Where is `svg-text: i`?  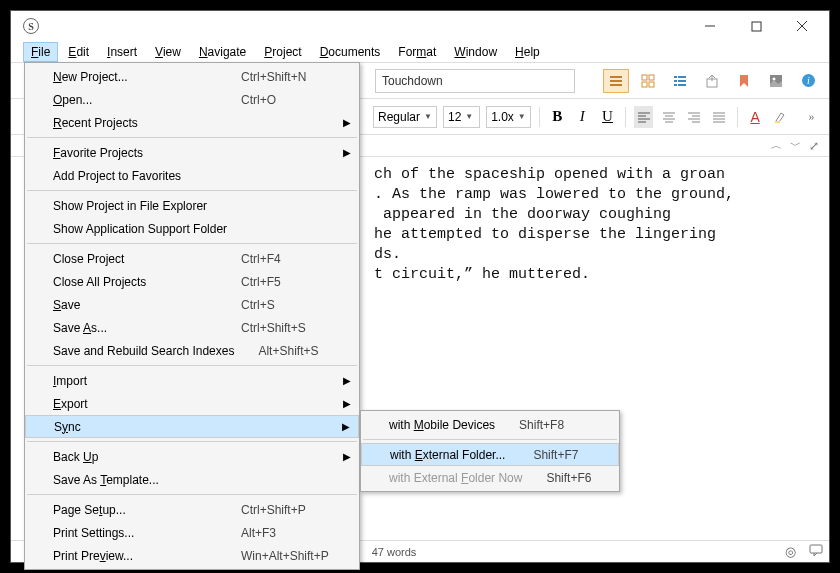 svg-text: i is located at coordinates (808, 80).